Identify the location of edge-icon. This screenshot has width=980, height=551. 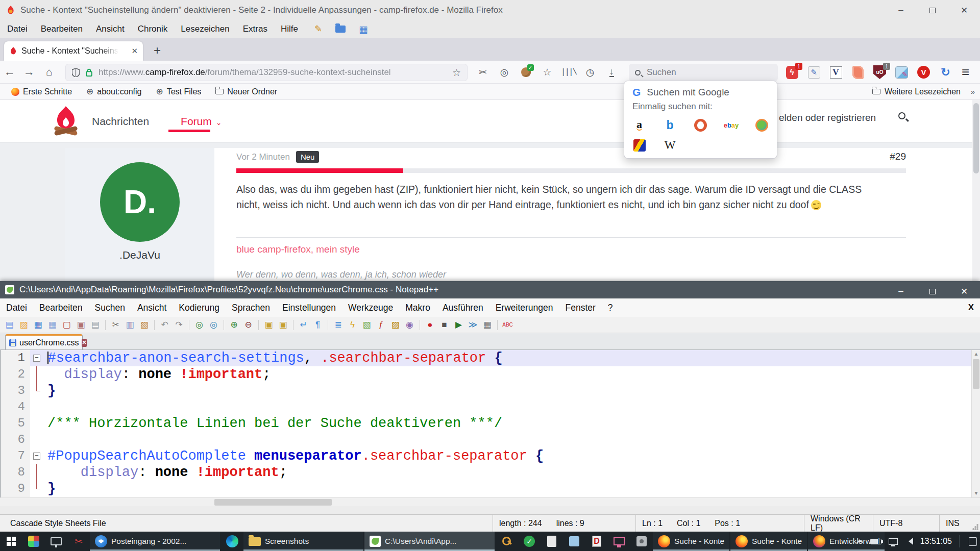
(232, 541).